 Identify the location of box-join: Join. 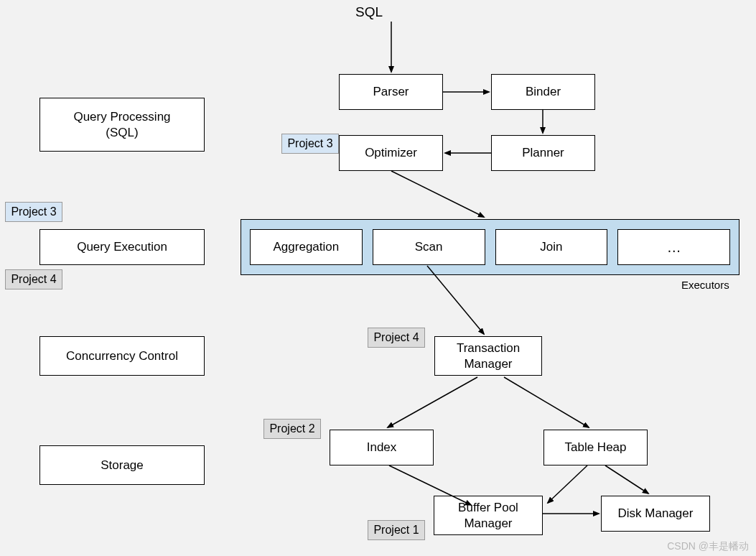
(551, 247).